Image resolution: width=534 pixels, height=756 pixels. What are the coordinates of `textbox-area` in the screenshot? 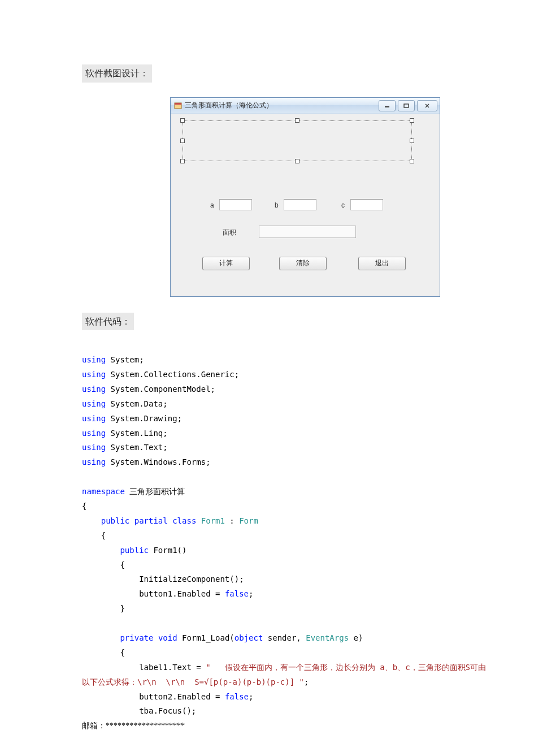 It's located at (307, 232).